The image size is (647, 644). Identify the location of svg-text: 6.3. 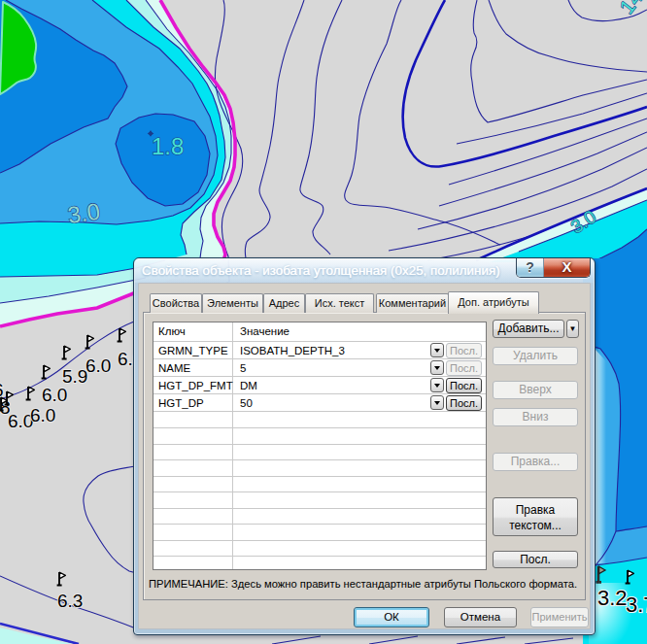
(70, 600).